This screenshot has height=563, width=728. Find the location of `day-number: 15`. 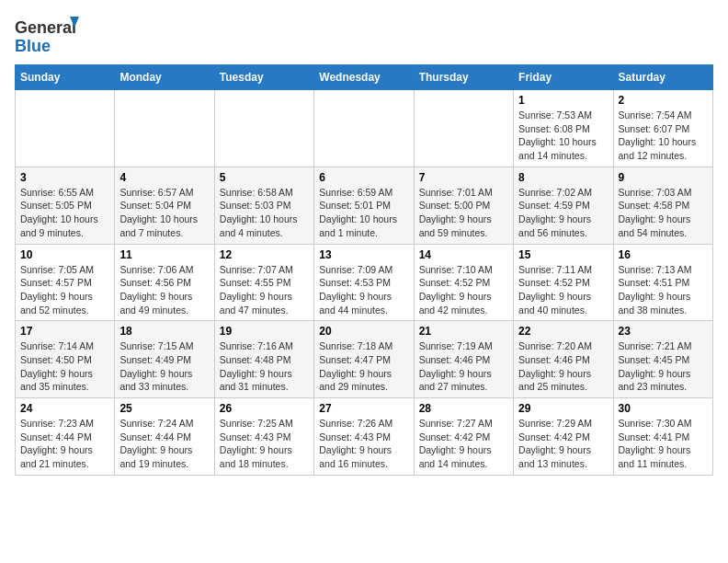

day-number: 15 is located at coordinates (563, 255).